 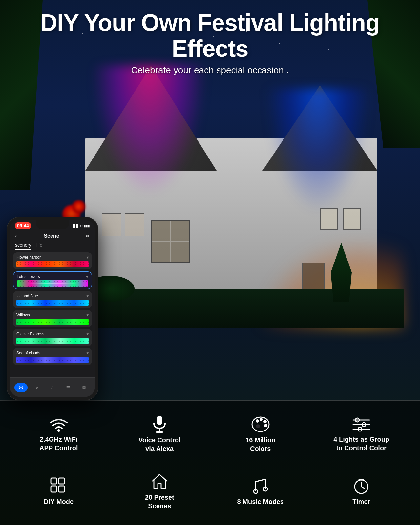 What do you see at coordinates (27, 296) in the screenshot?
I see `scene-name-iceland: Iceland Blue` at bounding box center [27, 296].